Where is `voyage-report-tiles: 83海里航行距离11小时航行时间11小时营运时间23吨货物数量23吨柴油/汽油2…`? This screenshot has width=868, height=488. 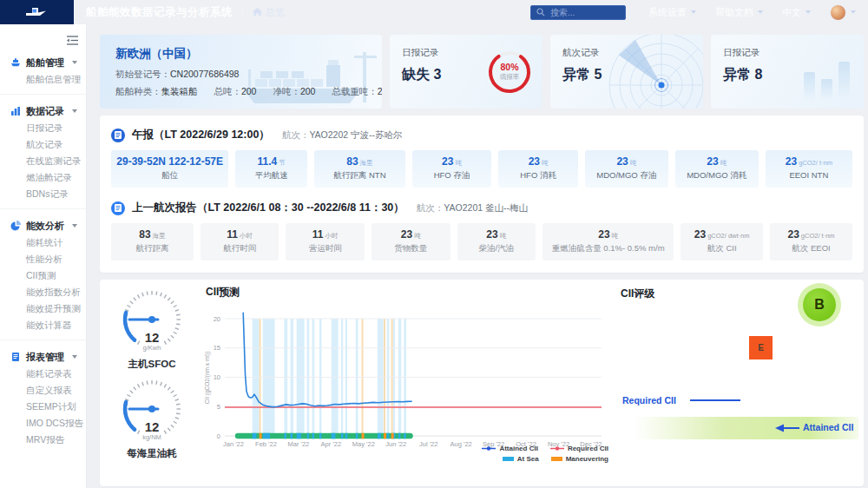
voyage-report-tiles: 83海里航行距离11小时航行时间11小时营运时间23吨货物数量23吨柴油/汽油2… is located at coordinates (482, 241).